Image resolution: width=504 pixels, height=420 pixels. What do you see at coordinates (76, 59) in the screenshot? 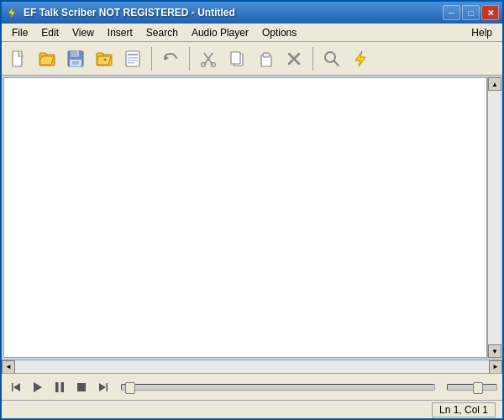
I see `save-button` at bounding box center [76, 59].